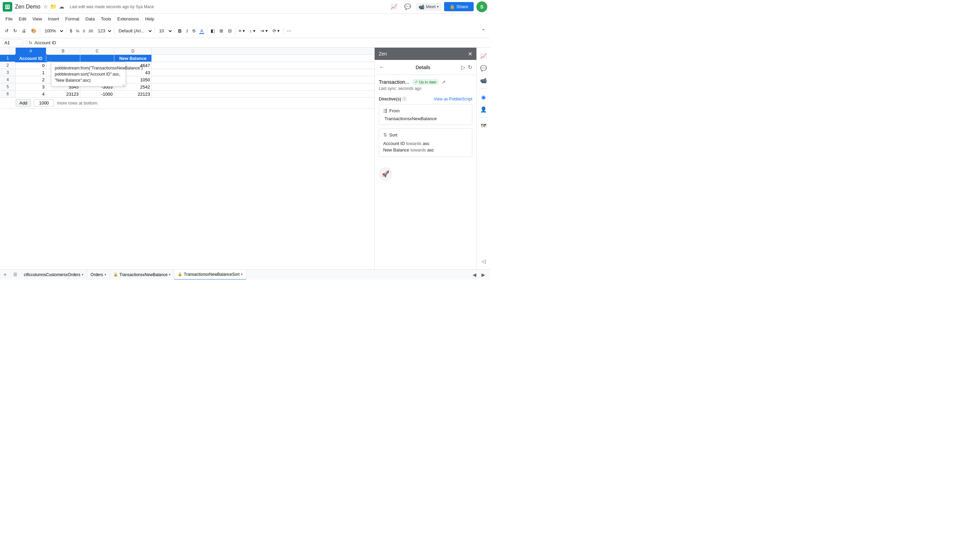  I want to click on currency-button: $, so click(71, 31).